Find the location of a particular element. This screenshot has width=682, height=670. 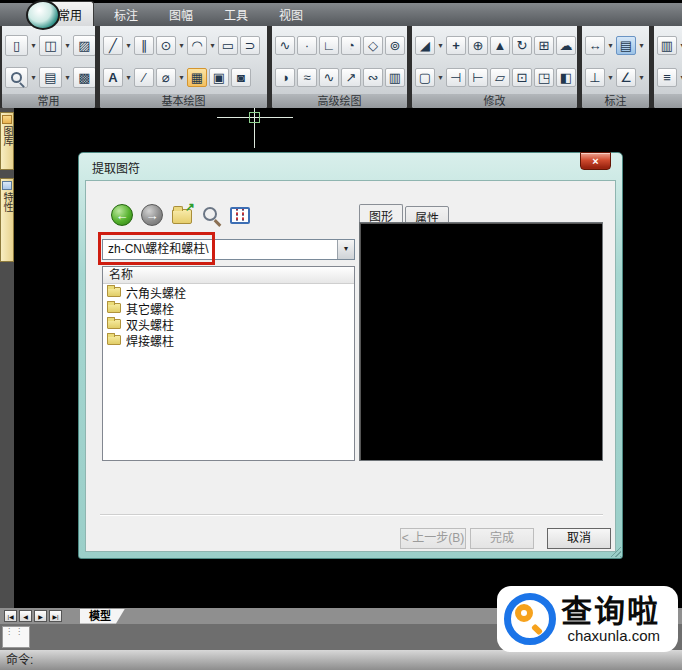

curve-icon: ∿ is located at coordinates (285, 46).